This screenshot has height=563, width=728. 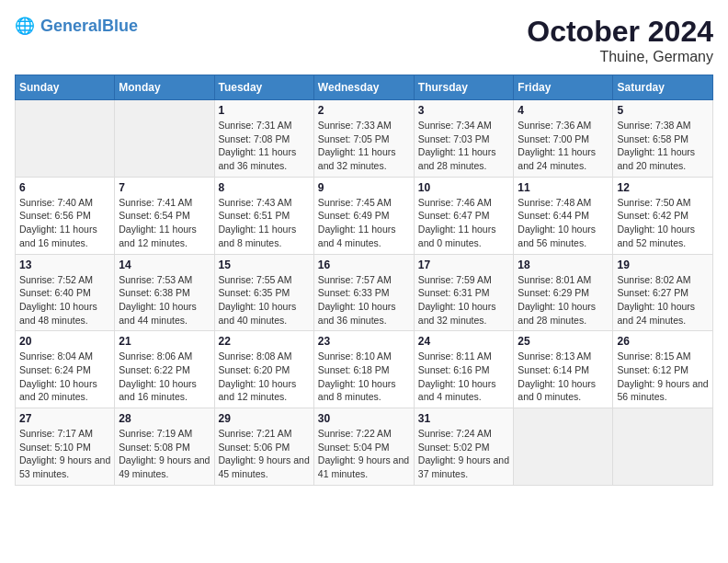 I want to click on day-info: Sunrise: 7:45 AMSunset: 6:49 PMDaylight:…, so click(x=364, y=223).